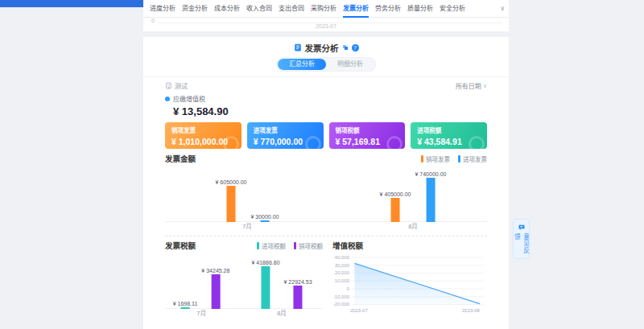  I want to click on card-label: 进项税额, so click(449, 130).